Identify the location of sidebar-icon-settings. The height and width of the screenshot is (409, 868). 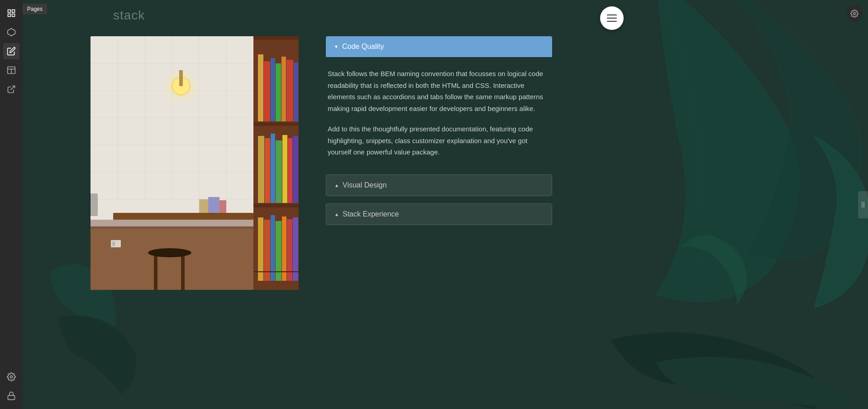
(11, 377).